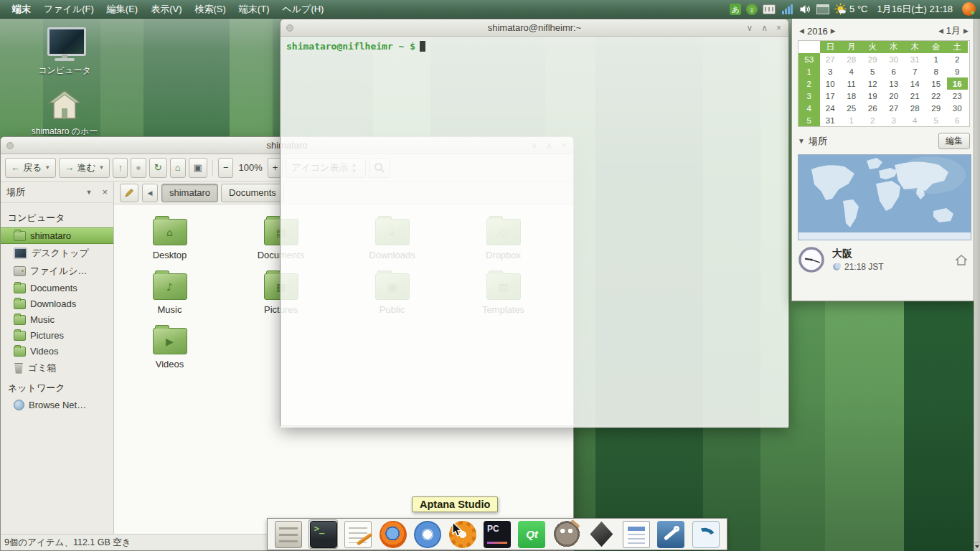 The image size is (980, 551). What do you see at coordinates (211, 9) in the screenshot?
I see `panel-menu-item: 検索(S)` at bounding box center [211, 9].